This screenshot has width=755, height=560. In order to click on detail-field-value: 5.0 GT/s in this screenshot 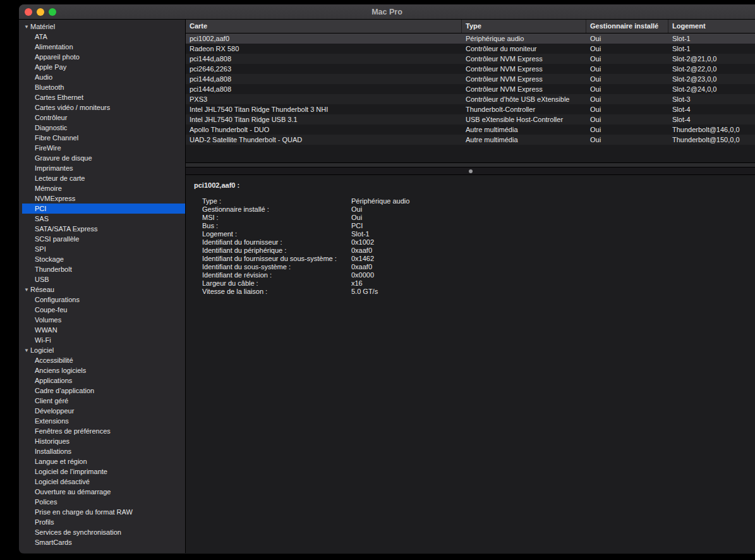, I will do `click(365, 292)`.